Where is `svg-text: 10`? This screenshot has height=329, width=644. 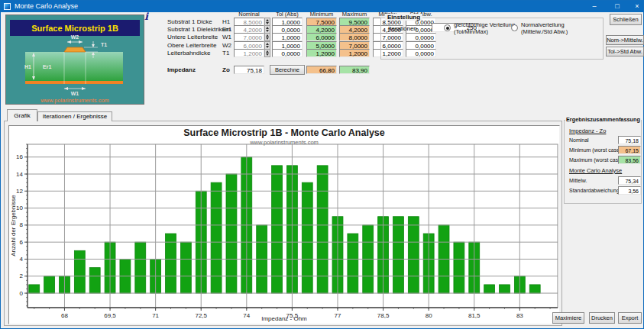 svg-text: 10 is located at coordinates (20, 208).